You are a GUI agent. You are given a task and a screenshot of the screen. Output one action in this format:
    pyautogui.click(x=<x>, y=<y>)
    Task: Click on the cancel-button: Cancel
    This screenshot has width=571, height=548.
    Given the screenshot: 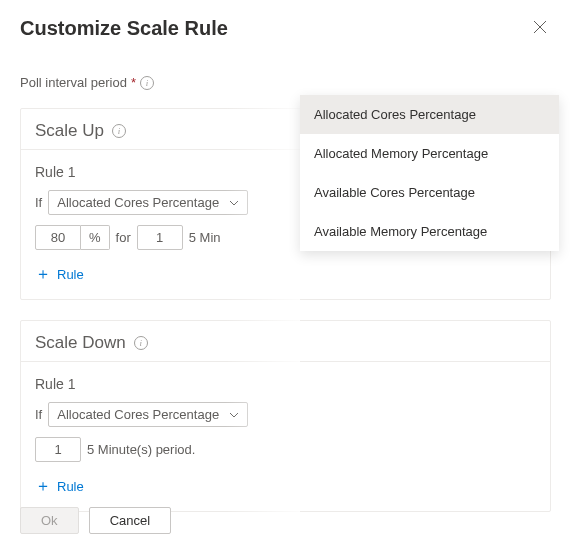 What is the action you would take?
    pyautogui.click(x=130, y=520)
    